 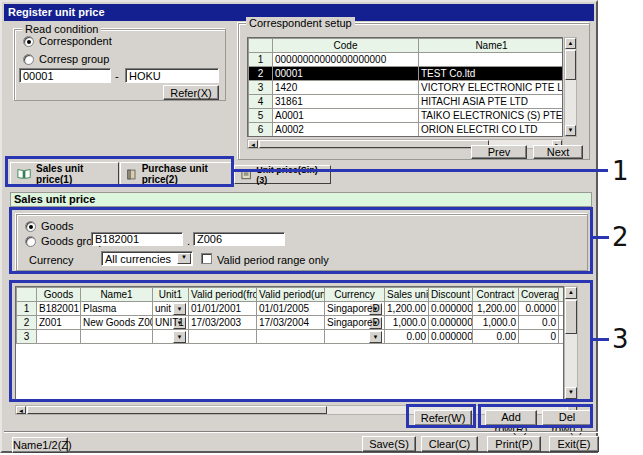 What do you see at coordinates (406, 60) in the screenshot?
I see `table-row: 1 00000000000000000000` at bounding box center [406, 60].